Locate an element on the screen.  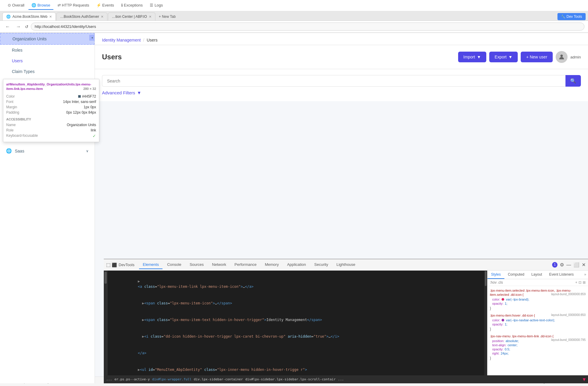
export-chevron-icon: ▼ is located at coordinates (511, 57).